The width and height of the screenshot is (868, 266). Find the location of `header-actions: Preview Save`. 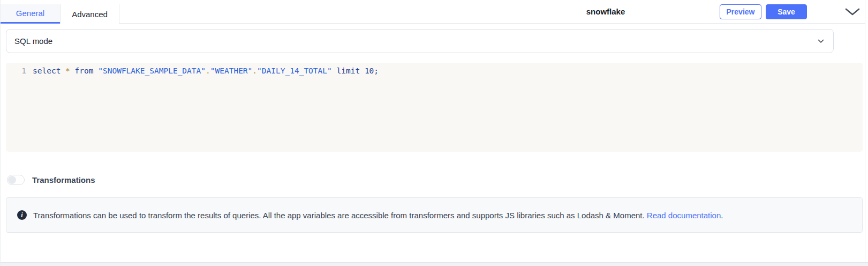

header-actions: Preview Save is located at coordinates (790, 12).